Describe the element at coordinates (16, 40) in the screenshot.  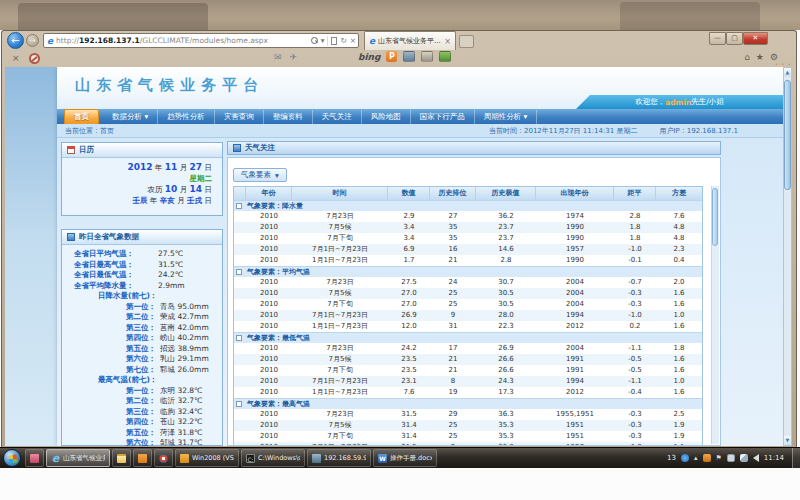
I see `back-button: ←` at that location.